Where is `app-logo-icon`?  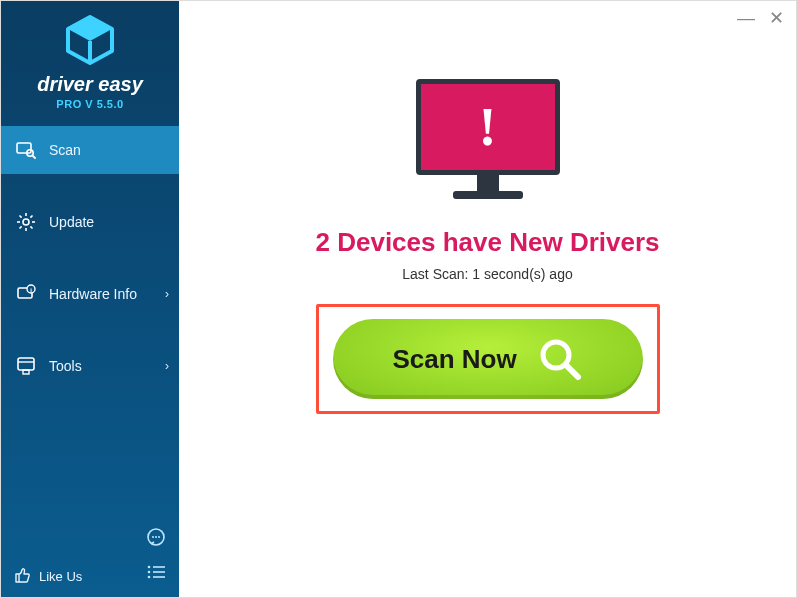 app-logo-icon is located at coordinates (90, 42).